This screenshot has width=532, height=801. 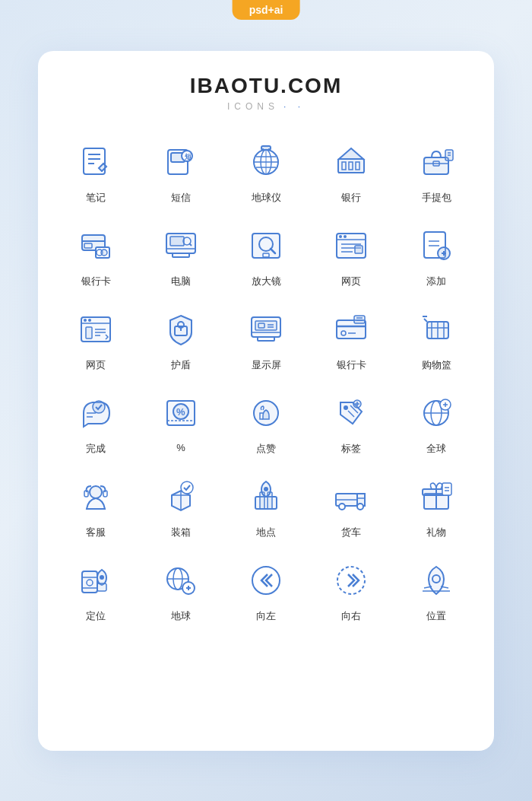 What do you see at coordinates (351, 281) in the screenshot?
I see `icon-label-webpage: 网页` at bounding box center [351, 281].